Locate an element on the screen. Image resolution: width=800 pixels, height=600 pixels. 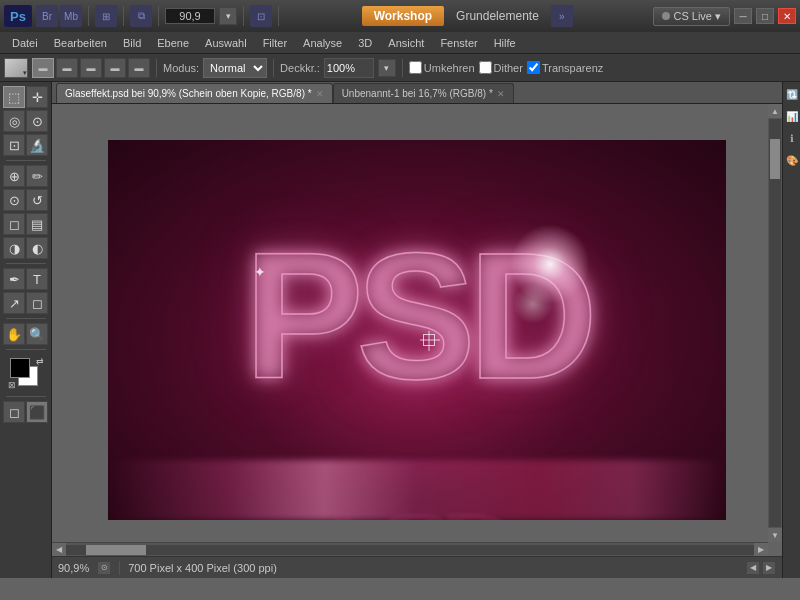
brush-shape-5: ▬ is located at coordinates (139, 68).